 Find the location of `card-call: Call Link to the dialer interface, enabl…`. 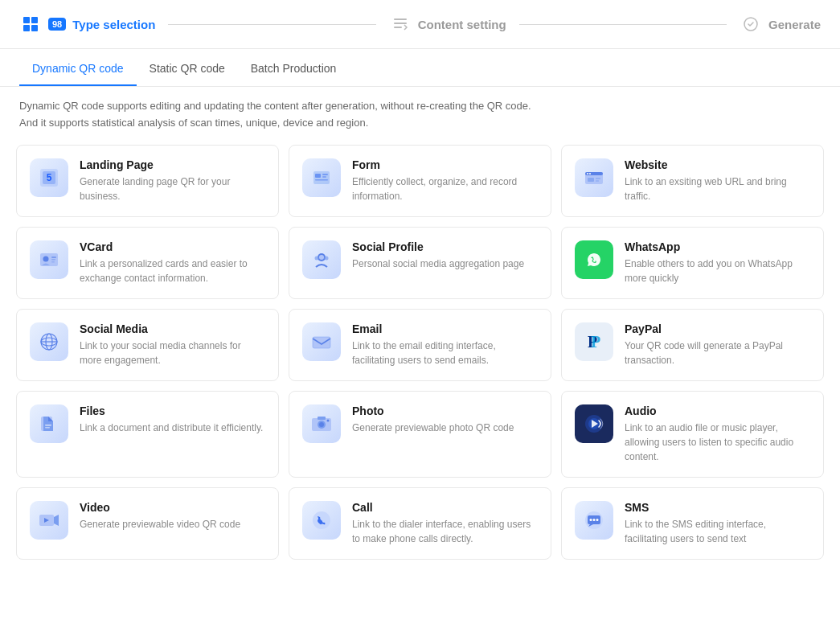

card-call: Call Link to the dialer interface, enabl… is located at coordinates (420, 523).